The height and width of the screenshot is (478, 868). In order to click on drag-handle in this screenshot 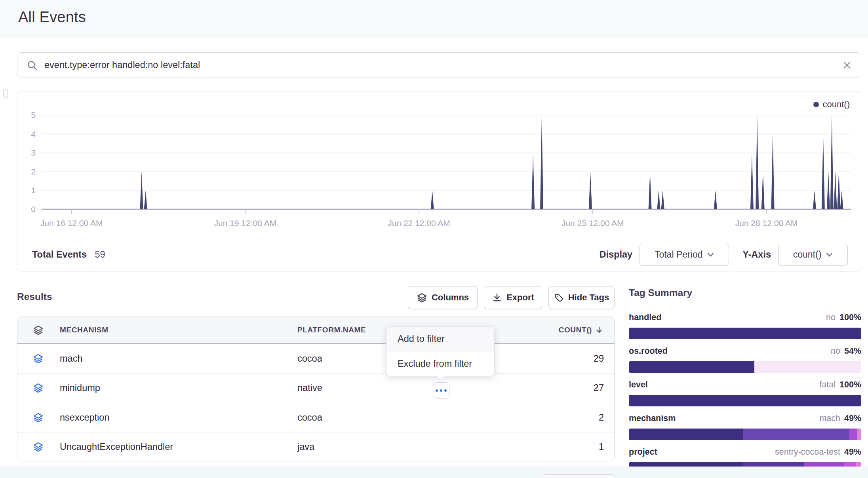, I will do `click(6, 93)`.